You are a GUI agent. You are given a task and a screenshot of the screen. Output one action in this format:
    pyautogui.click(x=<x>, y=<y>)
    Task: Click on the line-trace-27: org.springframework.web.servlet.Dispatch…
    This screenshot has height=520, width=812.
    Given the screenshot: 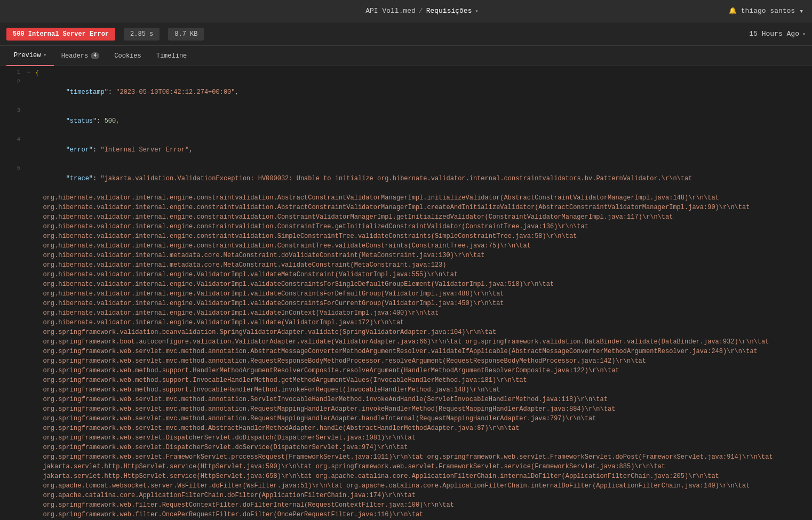 What is the action you would take?
    pyautogui.click(x=406, y=447)
    